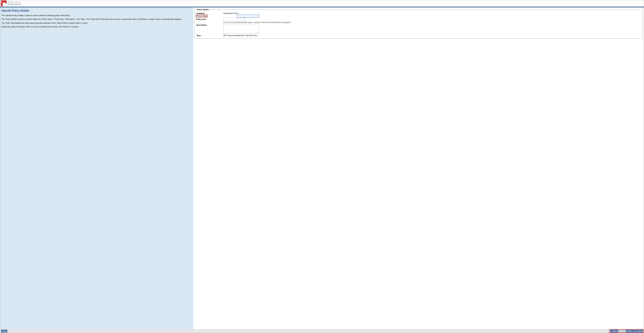  Describe the element at coordinates (418, 20) in the screenshot. I see `row-policy-key: Policy Key: If you do not provide this f…` at that location.